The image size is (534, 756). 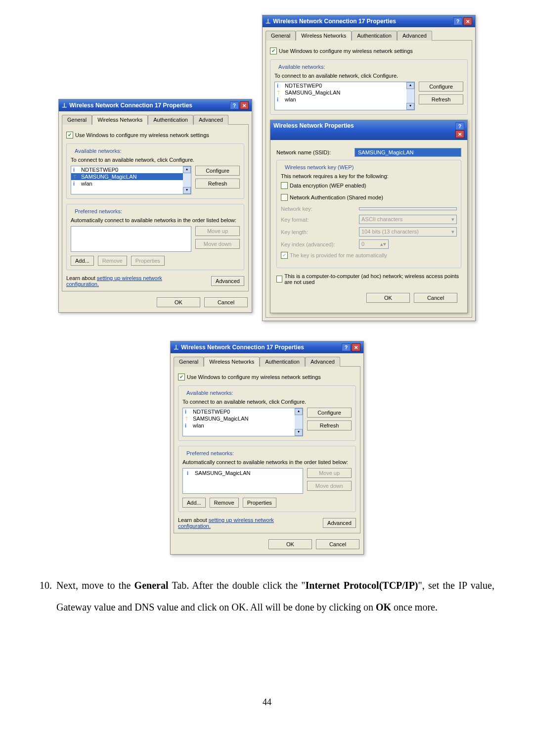 What do you see at coordinates (243, 481) in the screenshot?
I see `preferred-list: SAMSUNG_MagicLAN` at bounding box center [243, 481].